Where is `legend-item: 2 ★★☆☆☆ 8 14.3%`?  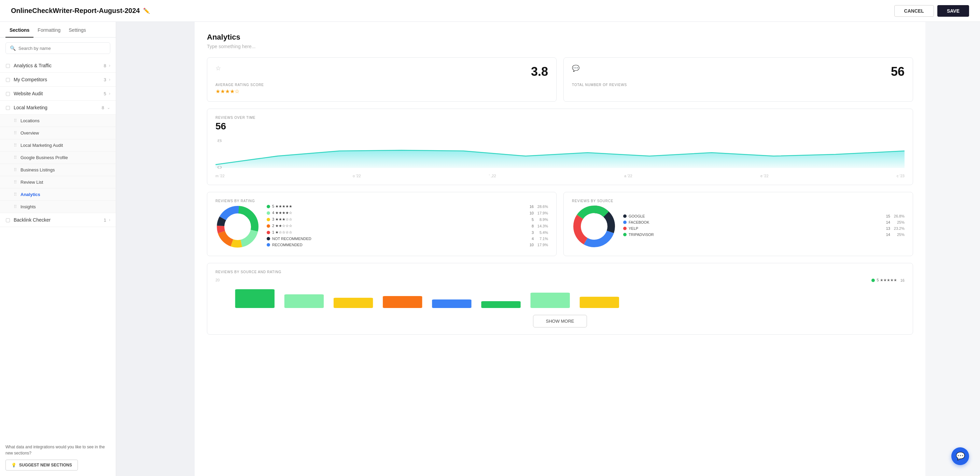 legend-item: 2 ★★☆☆☆ 8 14.3% is located at coordinates (407, 226).